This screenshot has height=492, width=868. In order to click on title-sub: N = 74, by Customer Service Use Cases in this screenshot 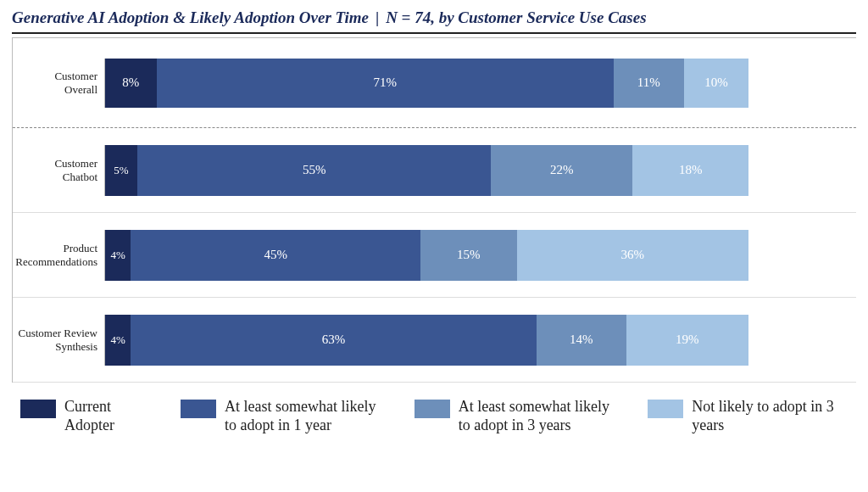, I will do `click(515, 17)`.